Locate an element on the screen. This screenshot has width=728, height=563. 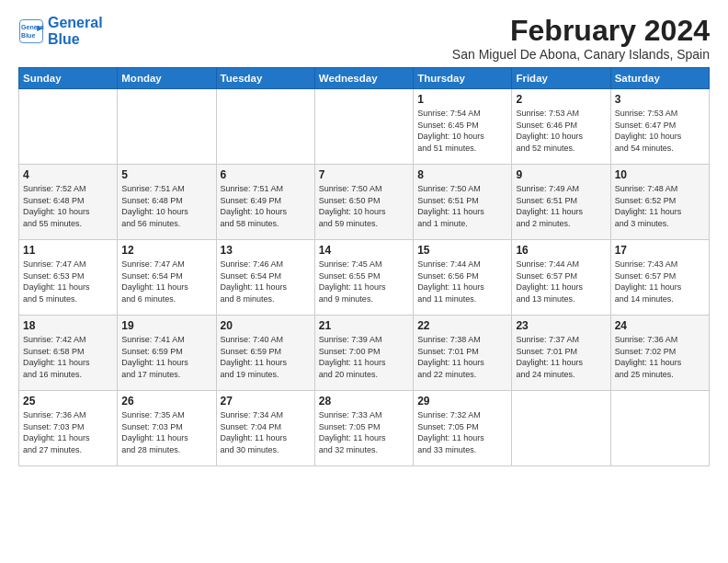
day-info: Sunrise: 7:32 AM Sunset: 7:05 PM Dayligh… is located at coordinates (462, 432).